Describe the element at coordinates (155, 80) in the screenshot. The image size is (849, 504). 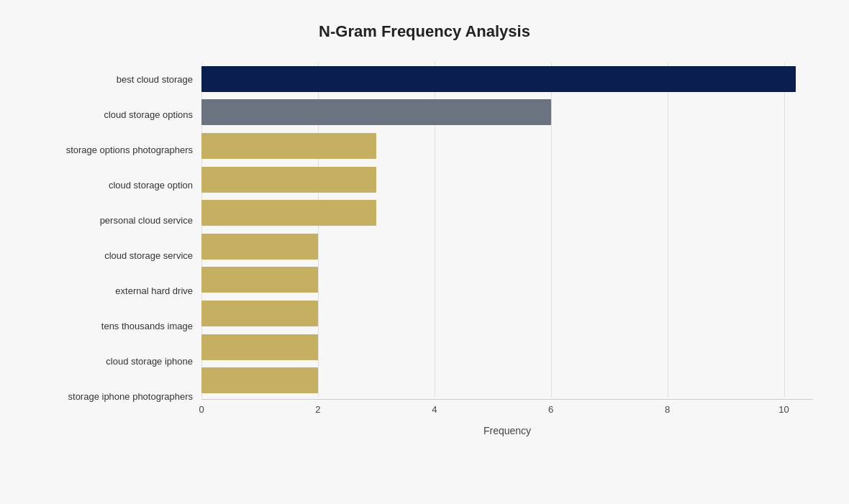
I see `y-label: best cloud storage` at that location.